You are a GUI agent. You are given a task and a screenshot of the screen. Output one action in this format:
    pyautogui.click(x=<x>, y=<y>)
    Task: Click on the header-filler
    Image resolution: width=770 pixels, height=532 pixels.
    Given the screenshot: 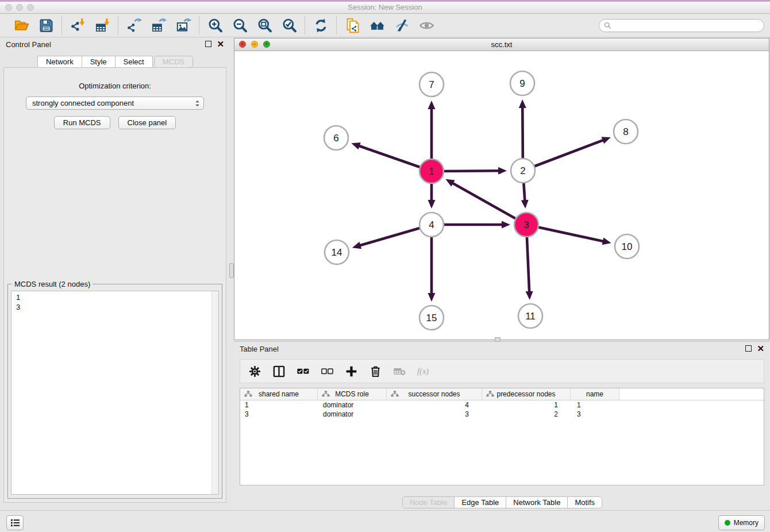 What is the action you would take?
    pyautogui.click(x=692, y=394)
    